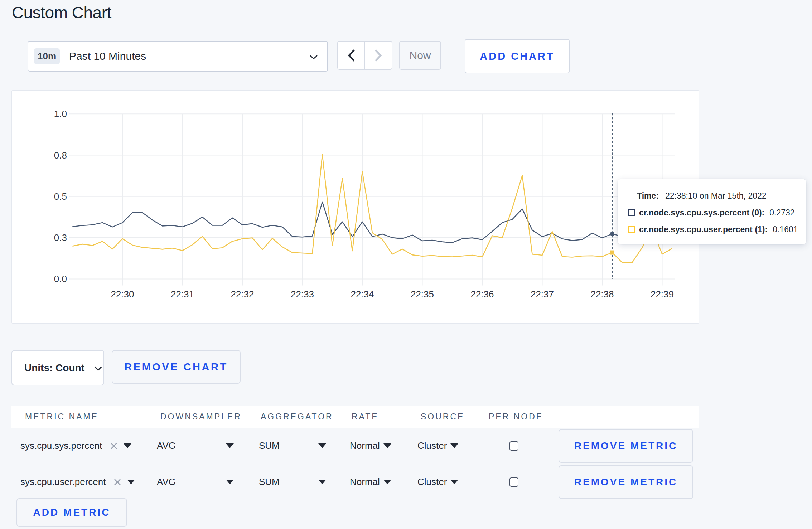 The height and width of the screenshot is (529, 812). Describe the element at coordinates (365, 417) in the screenshot. I see `header-rate: RATE` at that location.